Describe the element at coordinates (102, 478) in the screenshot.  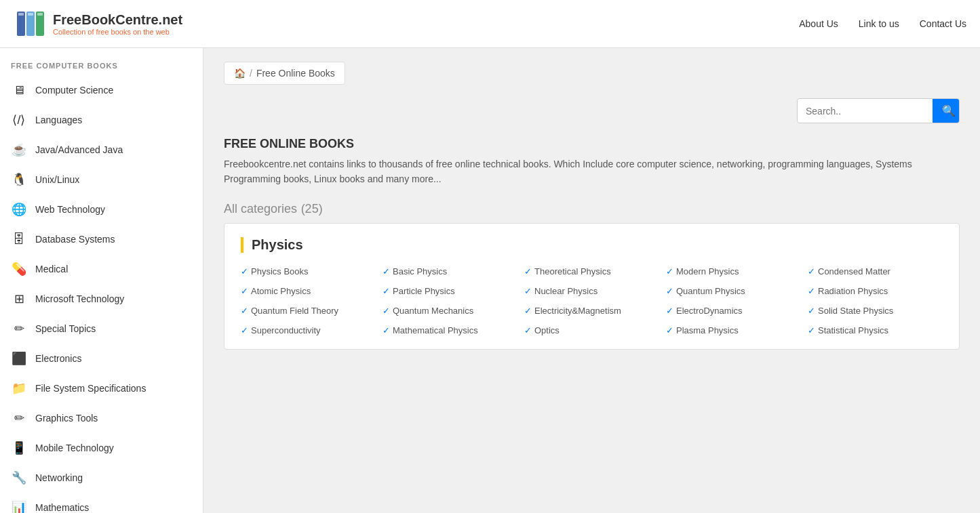
I see `sidebar-item-networking: 🔧Networking` at that location.